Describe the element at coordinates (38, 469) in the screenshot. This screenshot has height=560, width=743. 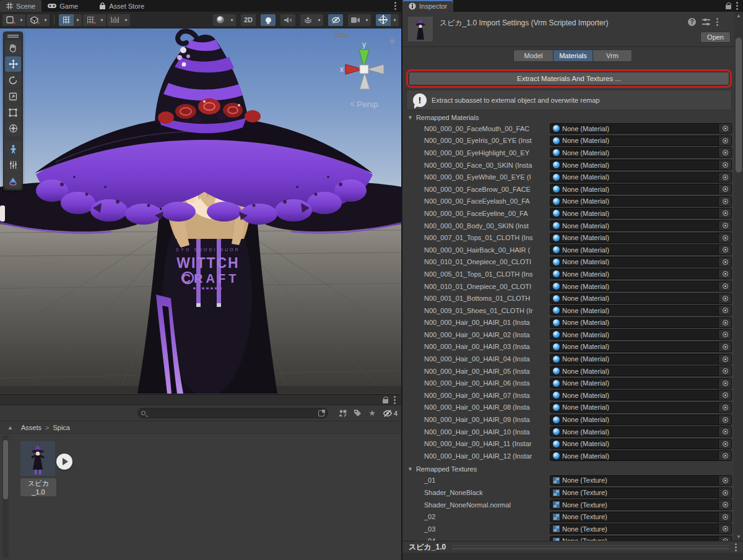
I see `asset-item: スピカ_1.0` at that location.